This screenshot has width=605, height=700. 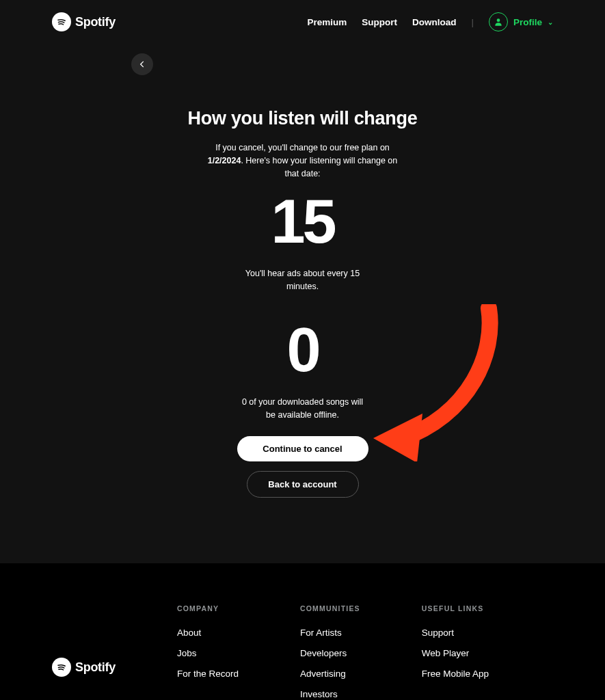 I want to click on footer-link: Investors, so click(x=330, y=695).